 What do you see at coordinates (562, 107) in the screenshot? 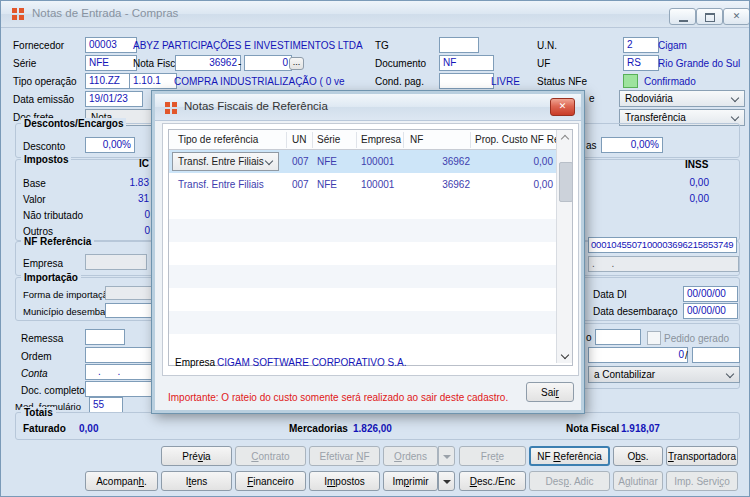
I see `dialog-close-button: ✕` at bounding box center [562, 107].